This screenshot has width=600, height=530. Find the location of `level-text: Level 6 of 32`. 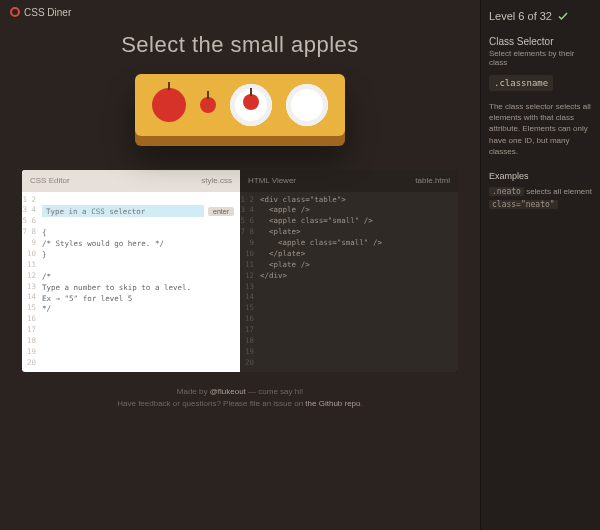

level-text: Level 6 of 32 is located at coordinates (520, 16).